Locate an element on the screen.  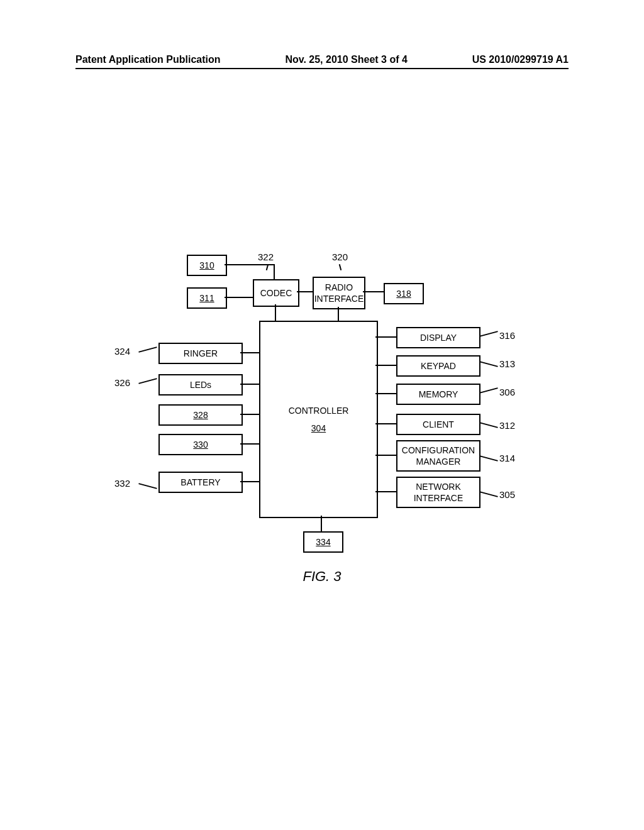
block-display: DISPLAY is located at coordinates (438, 338).